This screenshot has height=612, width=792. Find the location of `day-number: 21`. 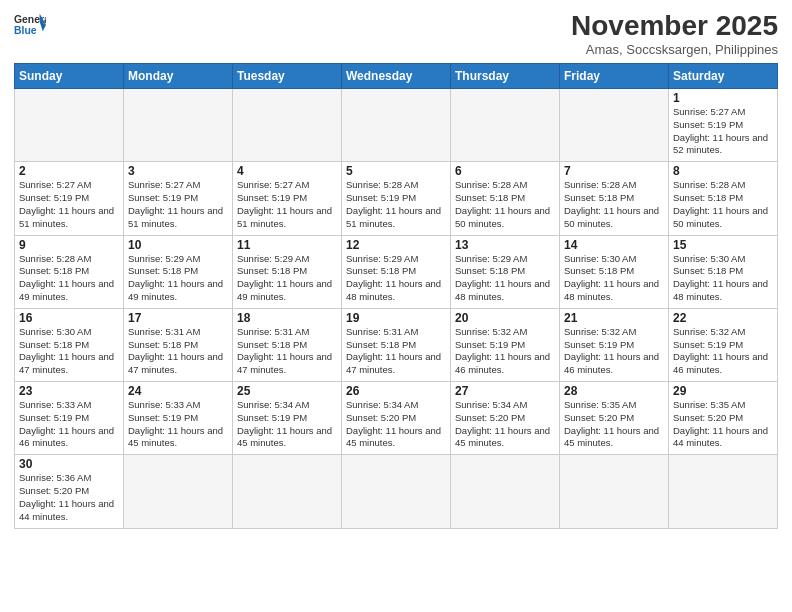

day-number: 21 is located at coordinates (614, 318).